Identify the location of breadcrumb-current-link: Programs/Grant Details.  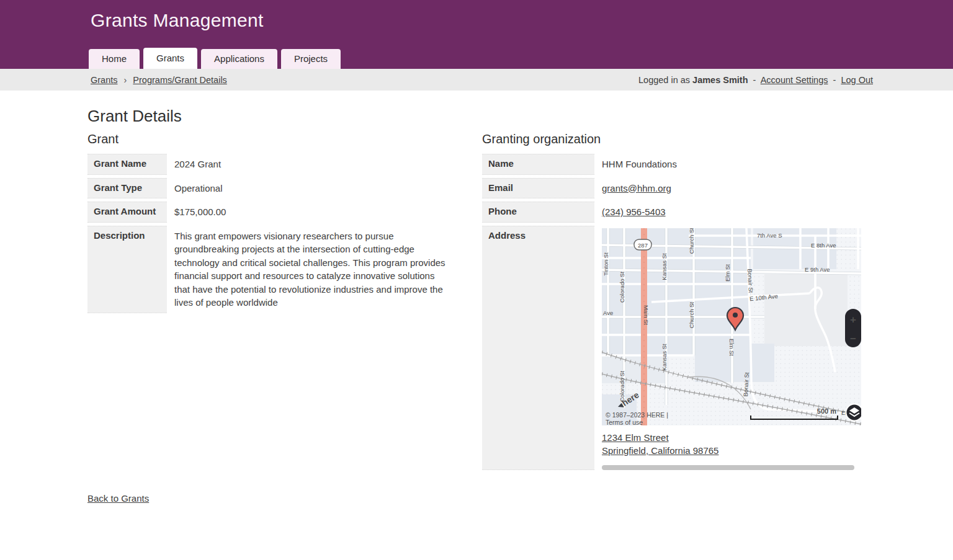
(180, 80).